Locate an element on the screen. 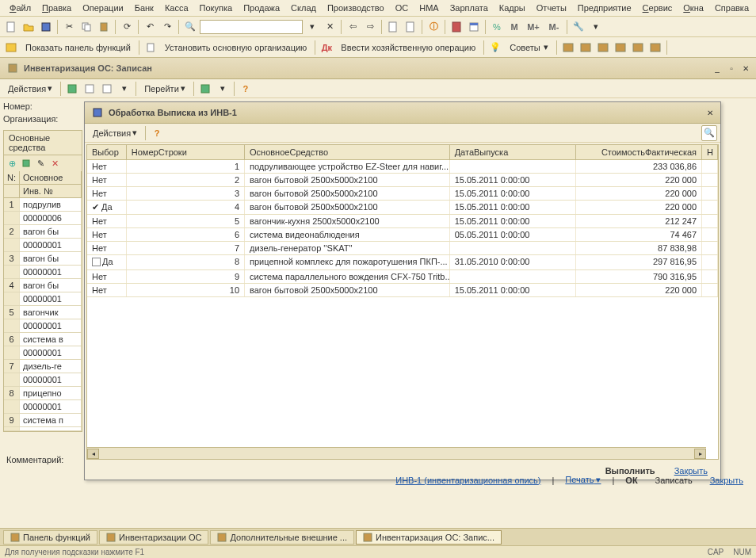 This screenshot has height=558, width=756. scroll-right-icon: ▸ is located at coordinates (701, 453).